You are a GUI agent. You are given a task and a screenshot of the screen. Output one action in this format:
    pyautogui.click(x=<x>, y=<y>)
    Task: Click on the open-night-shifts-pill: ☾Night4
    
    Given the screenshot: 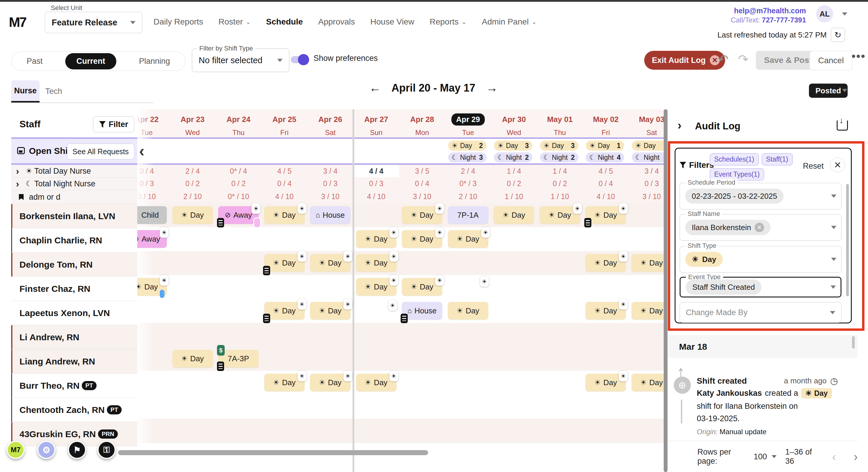 What is the action you would take?
    pyautogui.click(x=605, y=157)
    